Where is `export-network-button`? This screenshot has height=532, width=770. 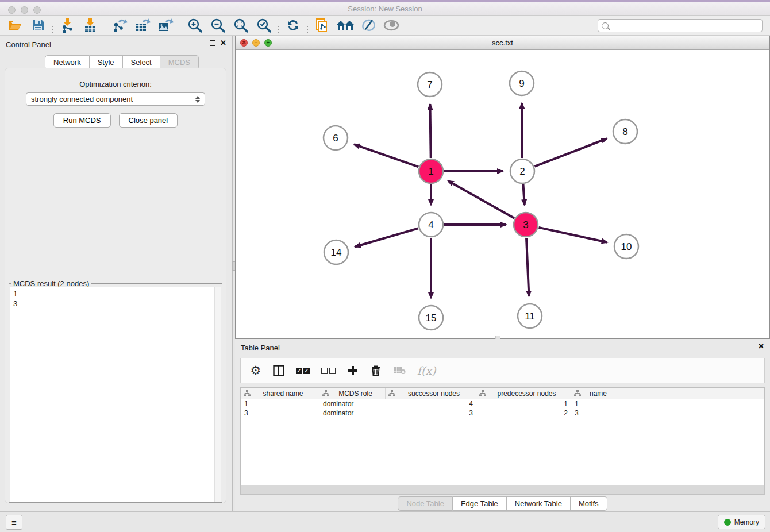
export-network-button is located at coordinates (120, 25).